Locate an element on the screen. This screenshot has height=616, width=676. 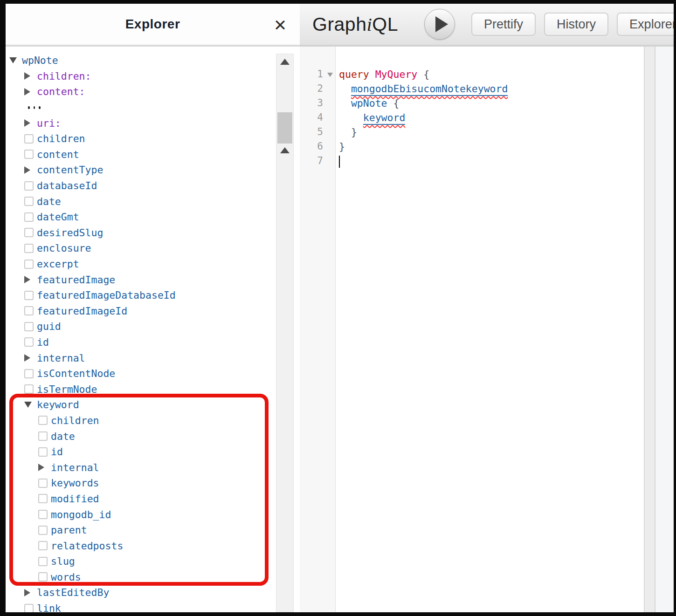
close-icon: ✕ is located at coordinates (280, 25).